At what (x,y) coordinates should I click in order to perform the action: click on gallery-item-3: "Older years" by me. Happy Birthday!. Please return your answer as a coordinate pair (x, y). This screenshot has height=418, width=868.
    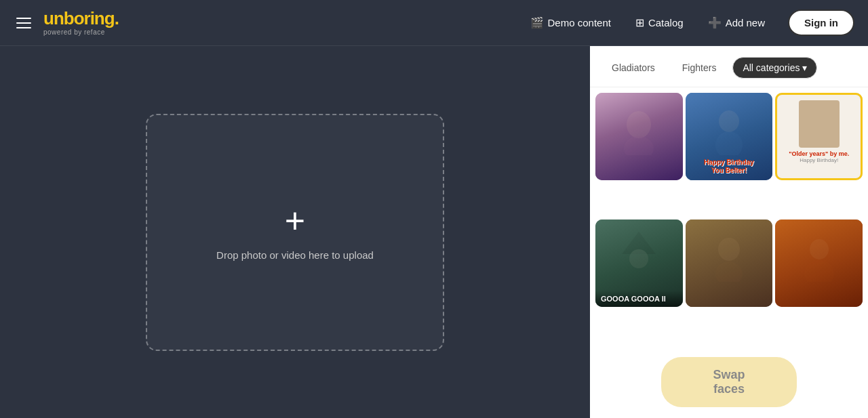
    Looking at the image, I should click on (819, 137).